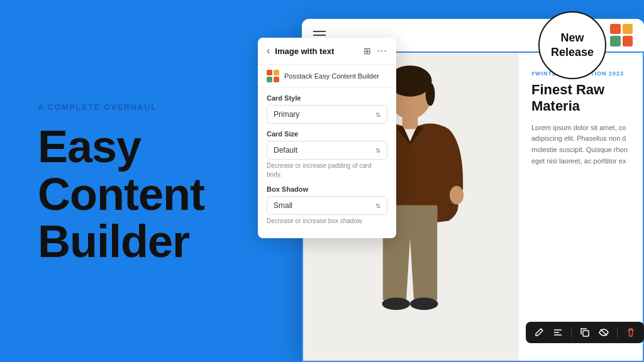 This screenshot has width=644, height=362. What do you see at coordinates (327, 170) in the screenshot?
I see `card-size-hint: Decrease or increase padding of card bod…` at bounding box center [327, 170].